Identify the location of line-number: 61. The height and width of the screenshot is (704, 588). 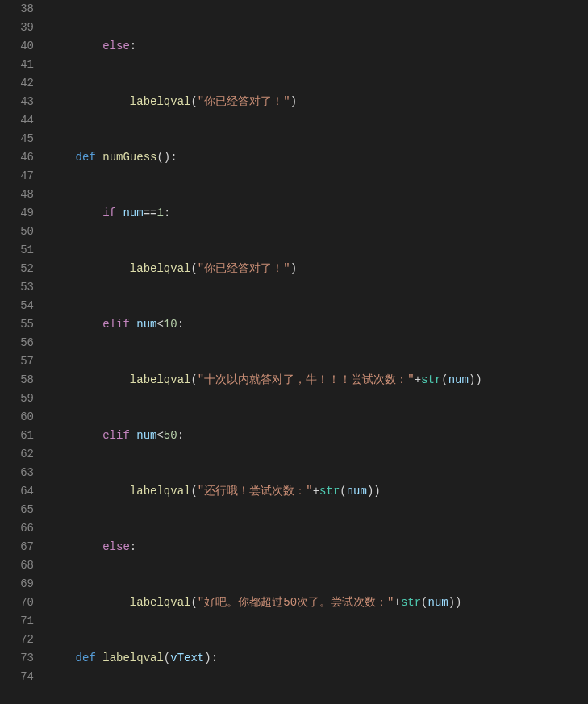
(17, 435).